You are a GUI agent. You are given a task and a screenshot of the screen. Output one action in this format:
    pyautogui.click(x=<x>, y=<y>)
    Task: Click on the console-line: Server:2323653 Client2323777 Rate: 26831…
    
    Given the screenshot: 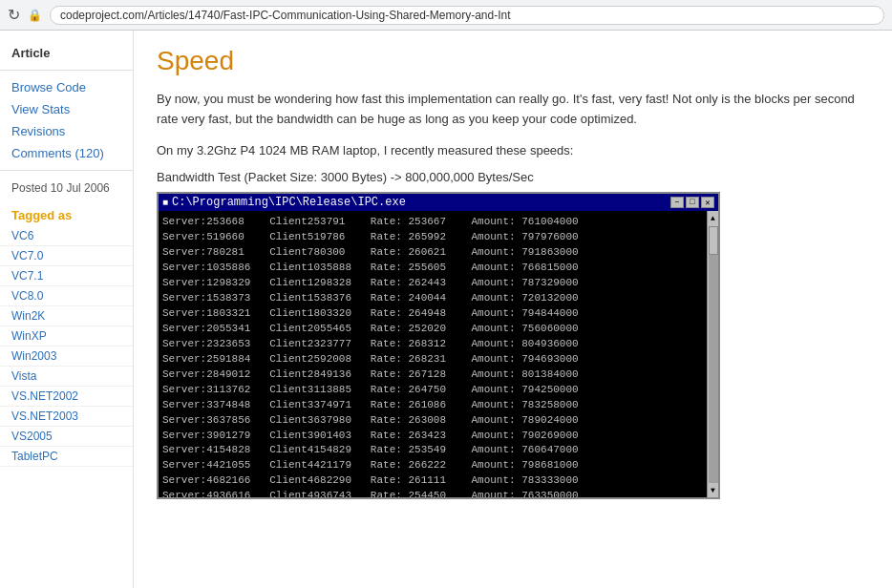 What is the action you would take?
    pyautogui.click(x=433, y=345)
    